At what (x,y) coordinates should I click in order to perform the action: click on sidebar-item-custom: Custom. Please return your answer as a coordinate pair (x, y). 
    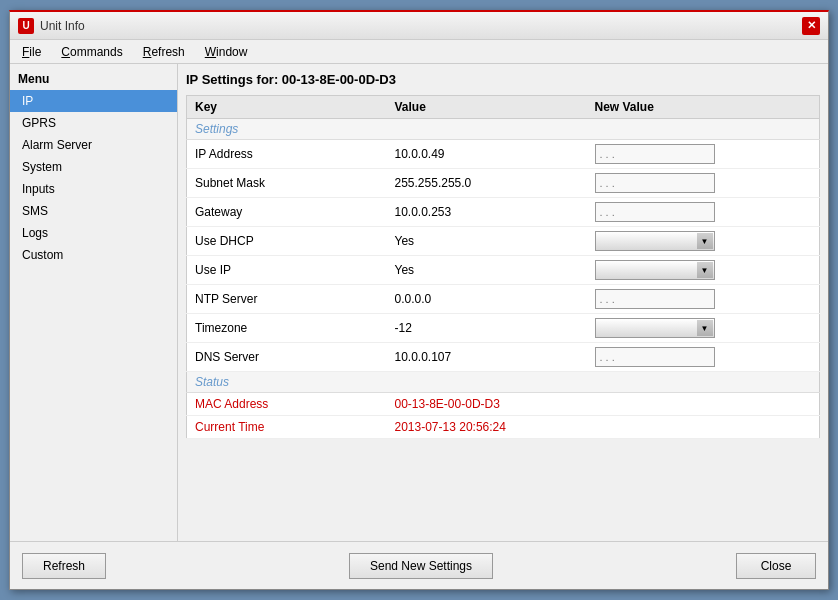
    Looking at the image, I should click on (94, 255).